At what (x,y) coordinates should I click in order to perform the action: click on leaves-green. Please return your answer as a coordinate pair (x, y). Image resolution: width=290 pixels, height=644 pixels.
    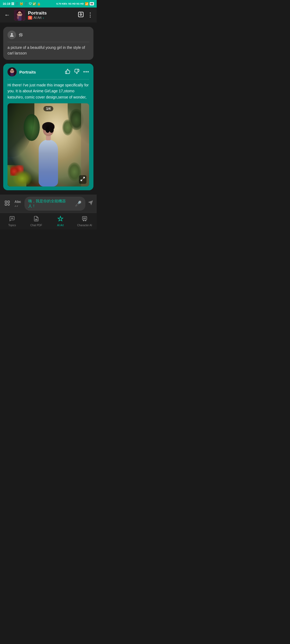
    Looking at the image, I should click on (32, 127).